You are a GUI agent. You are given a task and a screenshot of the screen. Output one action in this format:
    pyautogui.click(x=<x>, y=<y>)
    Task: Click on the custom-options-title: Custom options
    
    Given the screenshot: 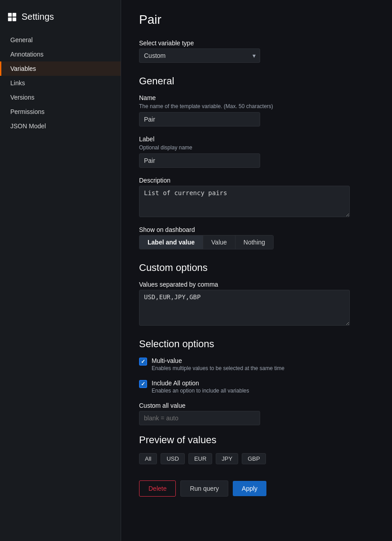 What is the action you would take?
    pyautogui.click(x=257, y=268)
    